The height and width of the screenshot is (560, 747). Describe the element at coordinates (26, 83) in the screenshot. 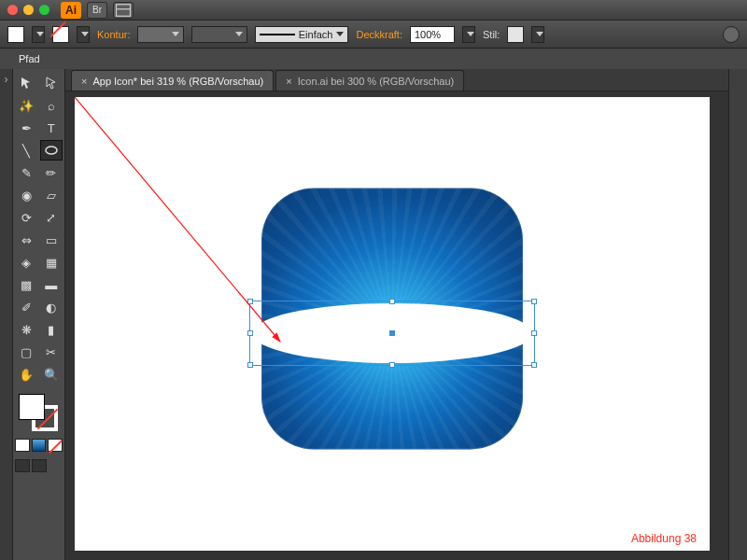

I see `selection-tool` at that location.